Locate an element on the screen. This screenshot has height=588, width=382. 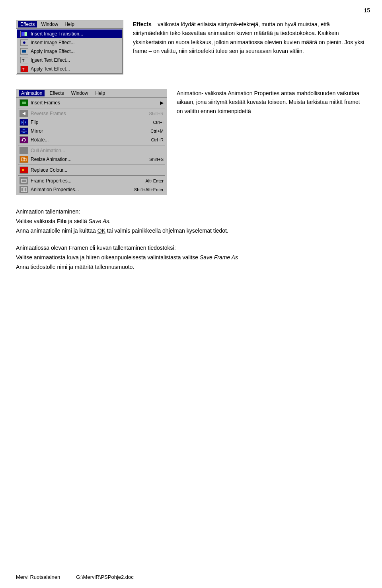
save-as-italic: Save As is located at coordinates (99, 221).